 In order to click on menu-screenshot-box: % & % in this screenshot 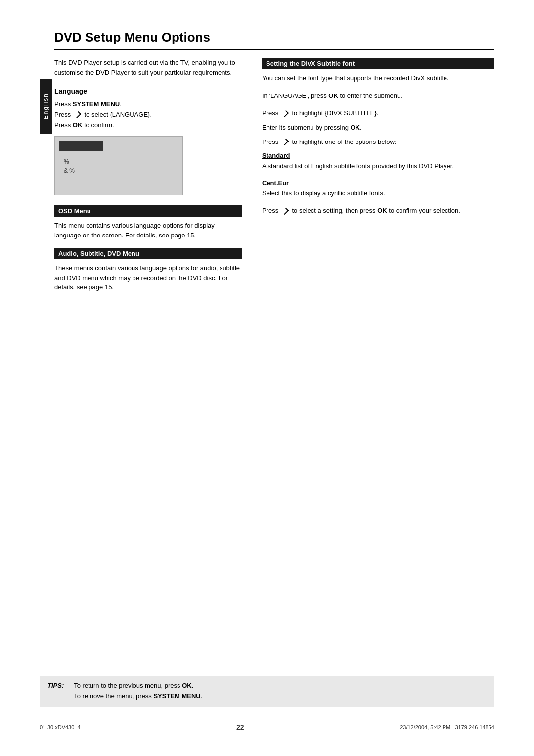, I will do `click(119, 166)`.